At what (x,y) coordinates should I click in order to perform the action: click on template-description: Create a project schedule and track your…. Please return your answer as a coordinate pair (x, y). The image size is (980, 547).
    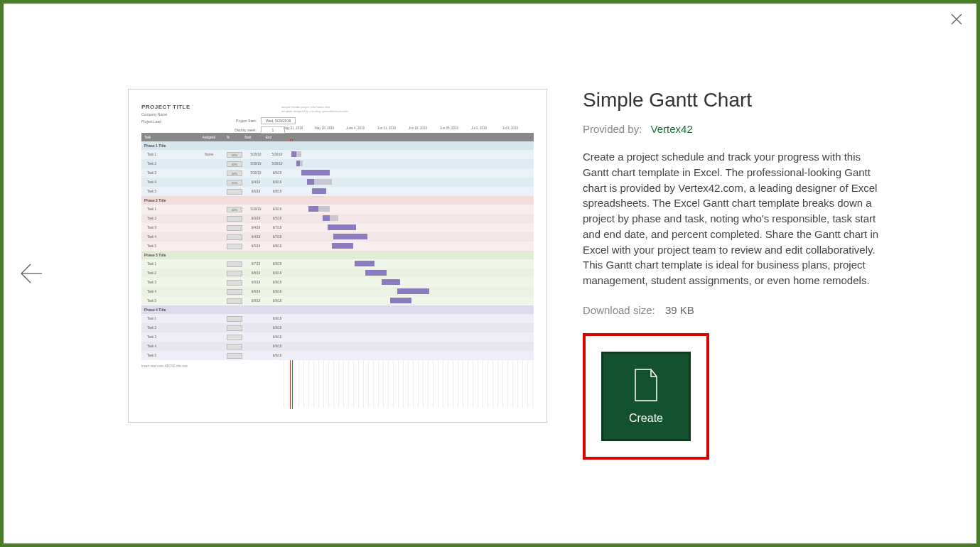
    Looking at the image, I should click on (732, 219).